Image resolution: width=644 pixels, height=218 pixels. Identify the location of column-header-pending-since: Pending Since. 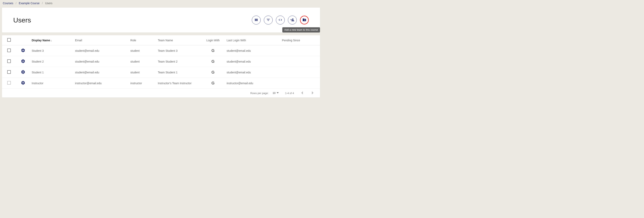
(300, 40).